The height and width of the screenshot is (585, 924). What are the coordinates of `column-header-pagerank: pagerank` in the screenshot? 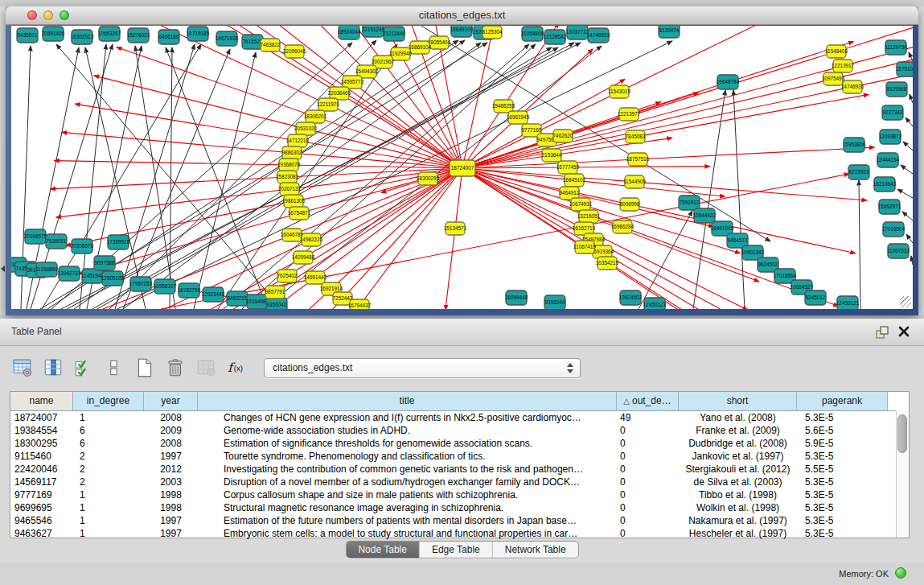 It's located at (843, 401).